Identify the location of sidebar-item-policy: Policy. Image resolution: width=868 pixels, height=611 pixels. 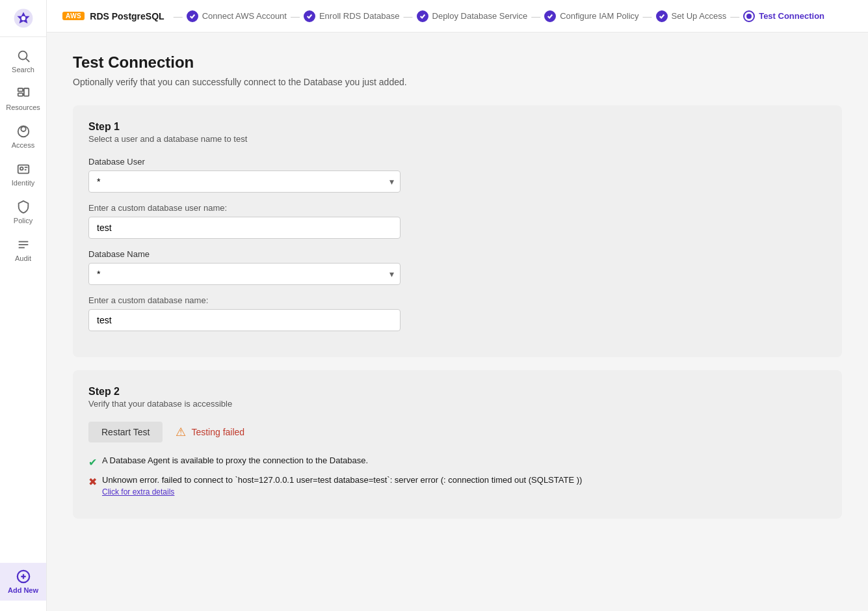
(23, 212).